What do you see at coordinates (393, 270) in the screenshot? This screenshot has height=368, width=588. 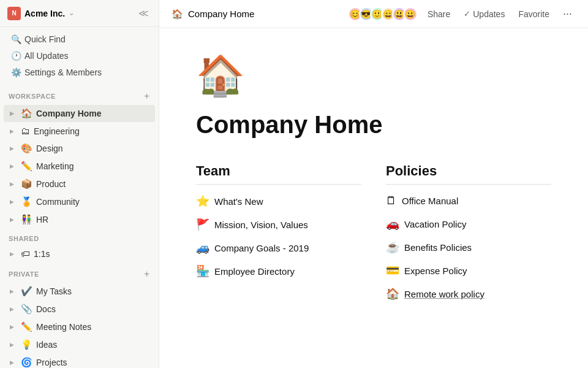 I see `credit-card-icon: 💳` at bounding box center [393, 270].